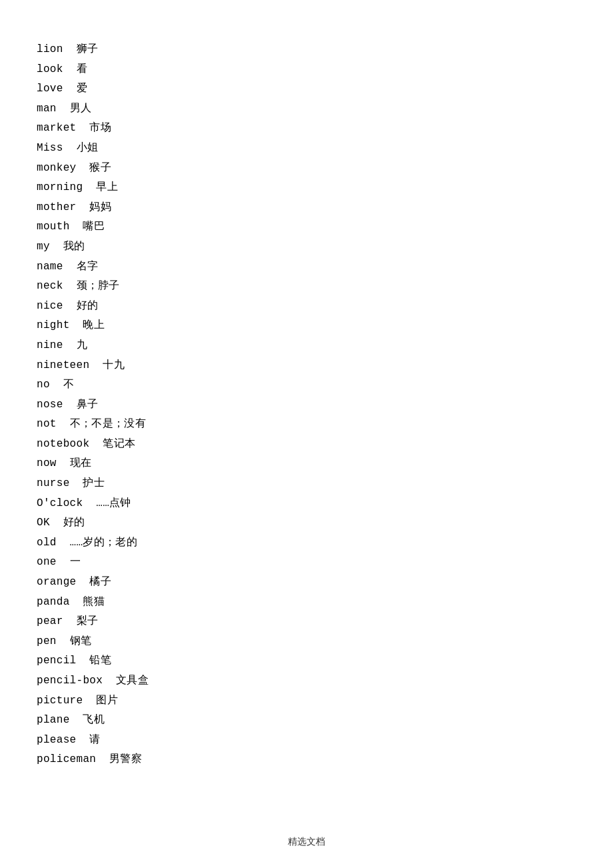 This screenshot has width=613, height=868. I want to click on list-item: one 一, so click(306, 563).